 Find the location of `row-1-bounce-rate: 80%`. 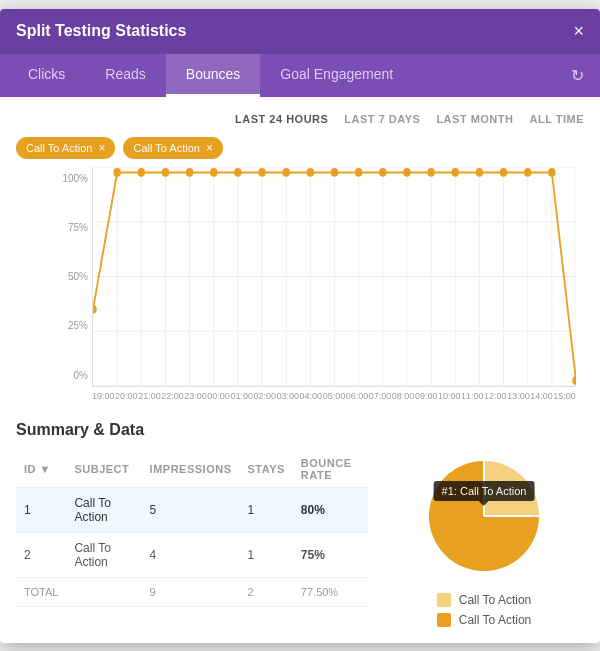

row-1-bounce-rate: 80% is located at coordinates (330, 510).